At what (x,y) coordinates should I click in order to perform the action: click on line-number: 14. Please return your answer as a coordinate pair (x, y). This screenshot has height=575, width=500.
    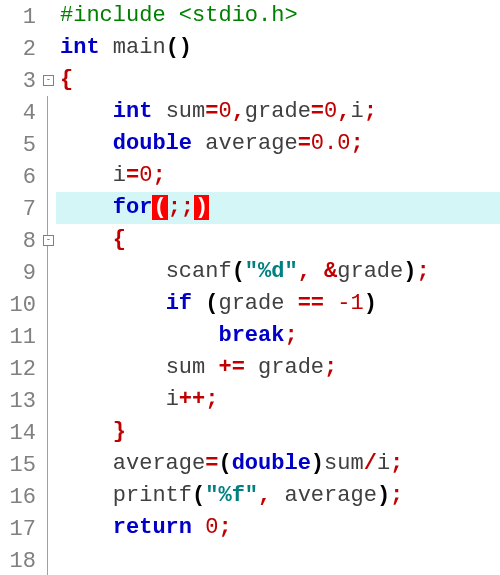
    Looking at the image, I should click on (19, 434).